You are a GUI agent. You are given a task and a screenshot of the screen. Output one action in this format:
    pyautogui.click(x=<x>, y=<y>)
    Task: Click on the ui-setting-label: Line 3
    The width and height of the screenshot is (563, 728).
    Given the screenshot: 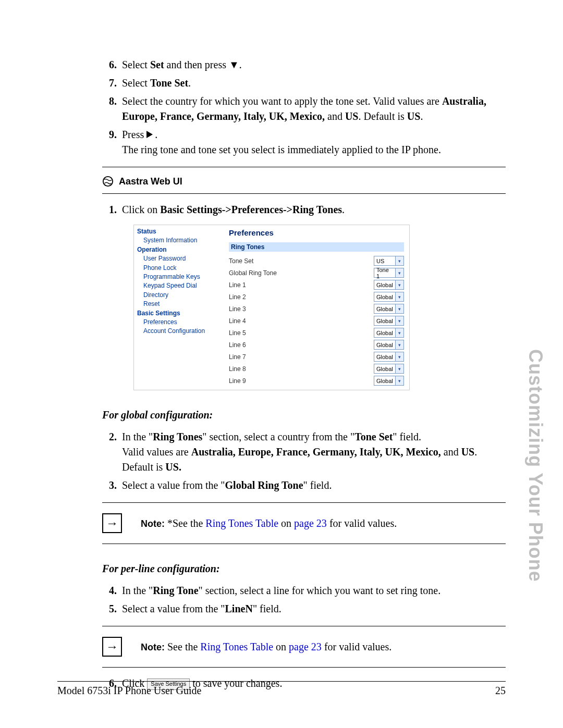 What is the action you would take?
    pyautogui.click(x=238, y=309)
    